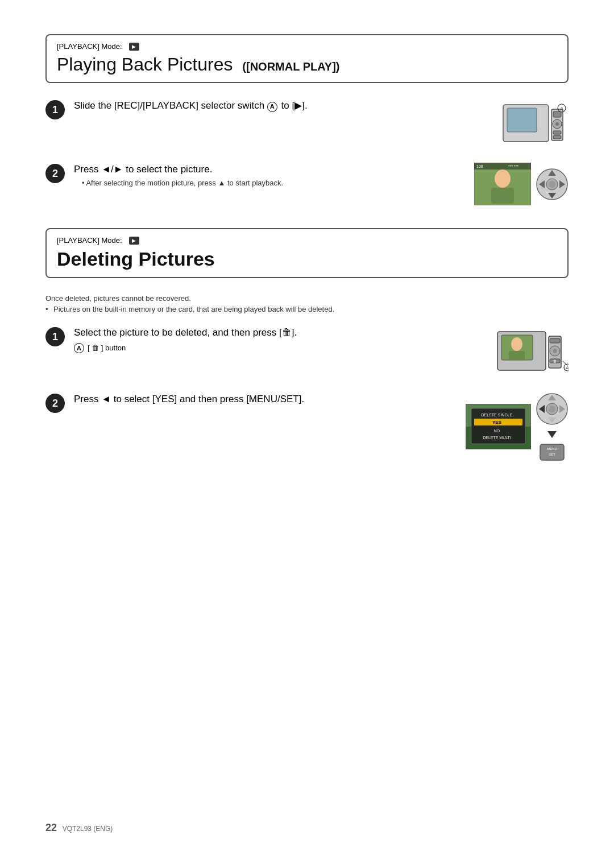 The image size is (614, 868). I want to click on deleting-section-title: Deleting Pictures, so click(307, 259).